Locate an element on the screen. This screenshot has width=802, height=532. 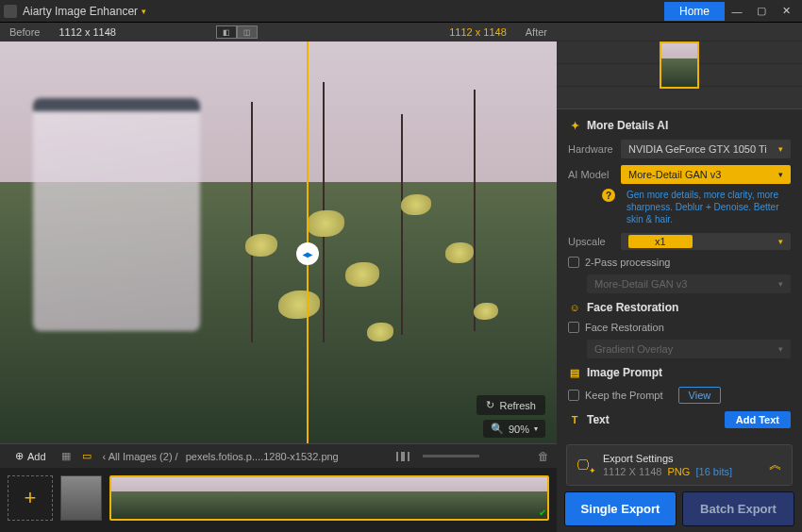
histogram-icon is located at coordinates (403, 457).